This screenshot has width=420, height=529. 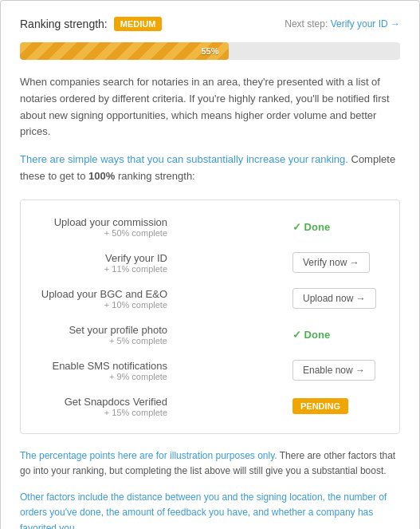 What do you see at coordinates (328, 335) in the screenshot?
I see `task-action-photo: ✓ Done` at bounding box center [328, 335].